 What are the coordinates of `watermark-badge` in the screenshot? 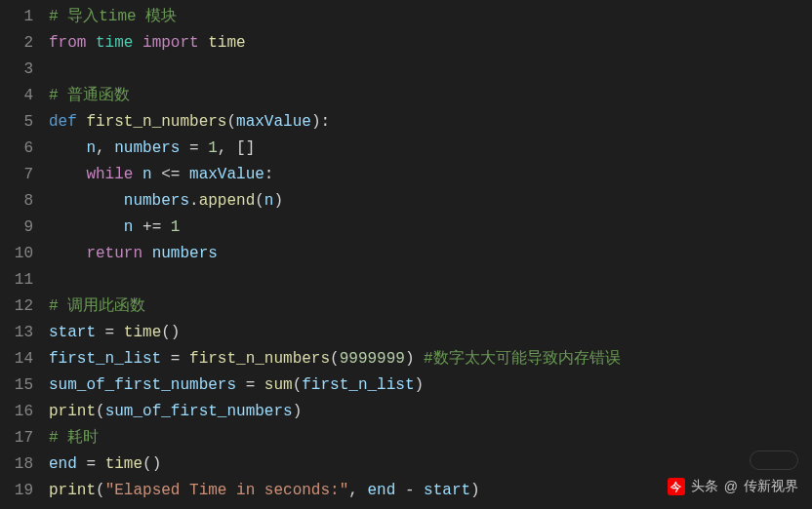 It's located at (774, 460).